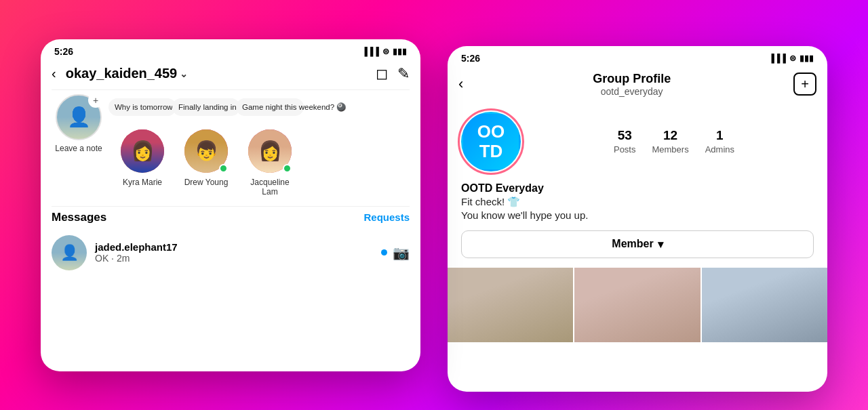  I want to click on group-display-name: OOTD Everyday, so click(637, 188).